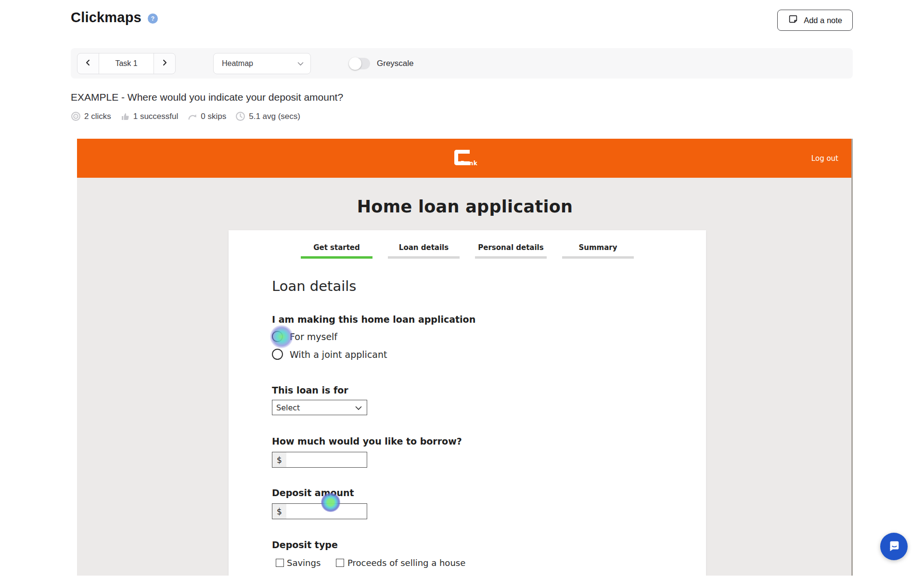 The image size is (924, 578). Describe the element at coordinates (793, 20) in the screenshot. I see `note-icon` at that location.